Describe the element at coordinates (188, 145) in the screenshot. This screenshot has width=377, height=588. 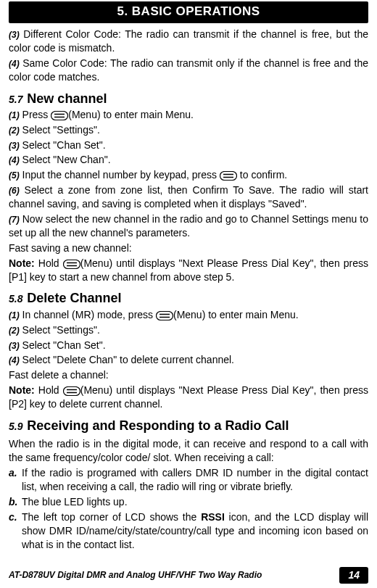
I see `sec57-step-3: (3) Select "Chan Set".` at that location.